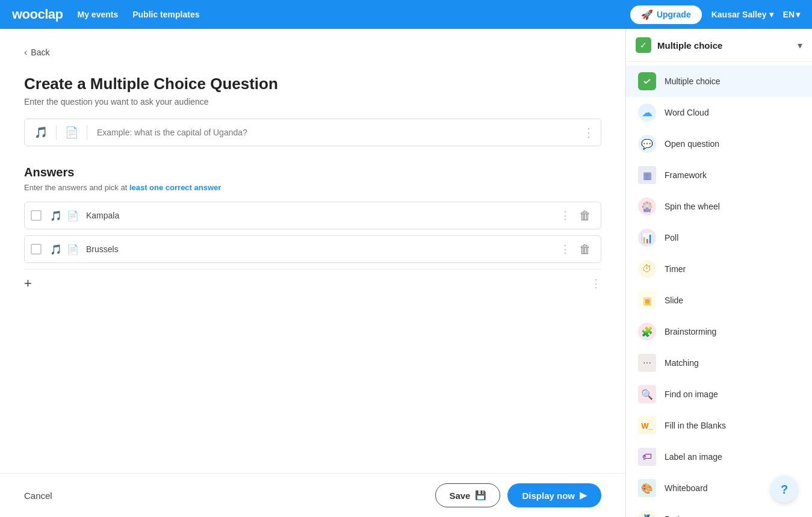 This screenshot has height=517, width=812. I want to click on item-label-timer: Timer, so click(675, 269).